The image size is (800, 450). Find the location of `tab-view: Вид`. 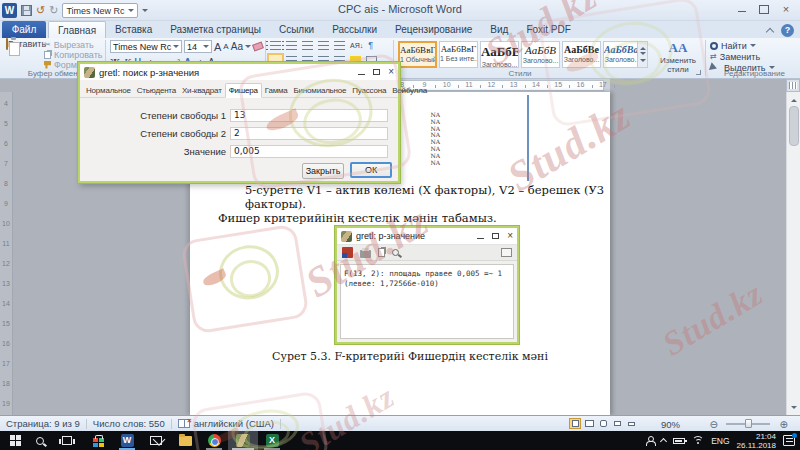

tab-view: Вид is located at coordinates (499, 30).